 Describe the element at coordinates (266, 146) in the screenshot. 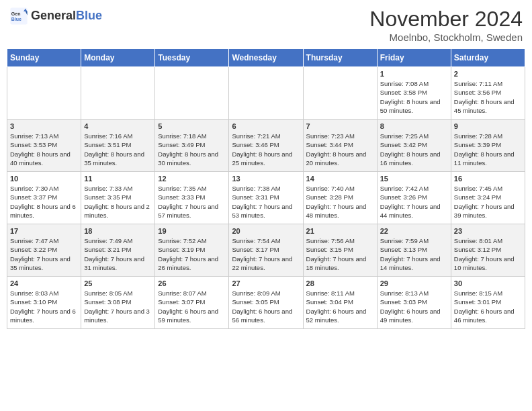

I see `week-row-2: 3Sunrise: 7:13 AMSunset: 3:53 PMDaylight…` at that location.